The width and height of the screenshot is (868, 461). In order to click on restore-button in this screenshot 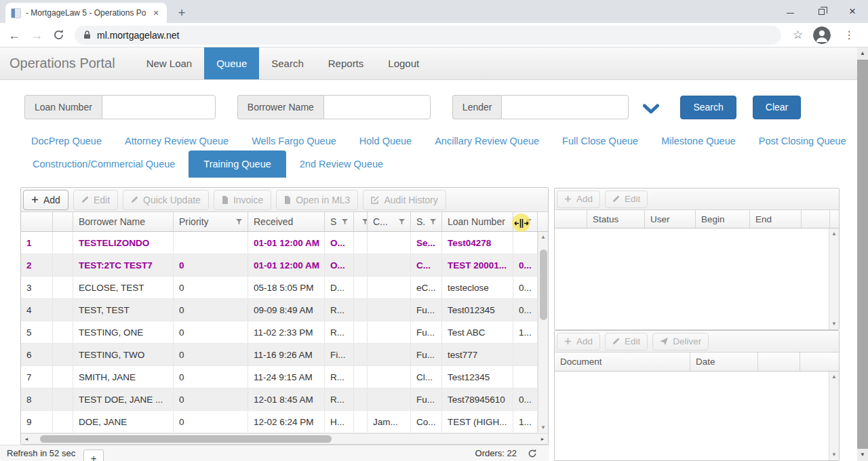, I will do `click(821, 11)`.